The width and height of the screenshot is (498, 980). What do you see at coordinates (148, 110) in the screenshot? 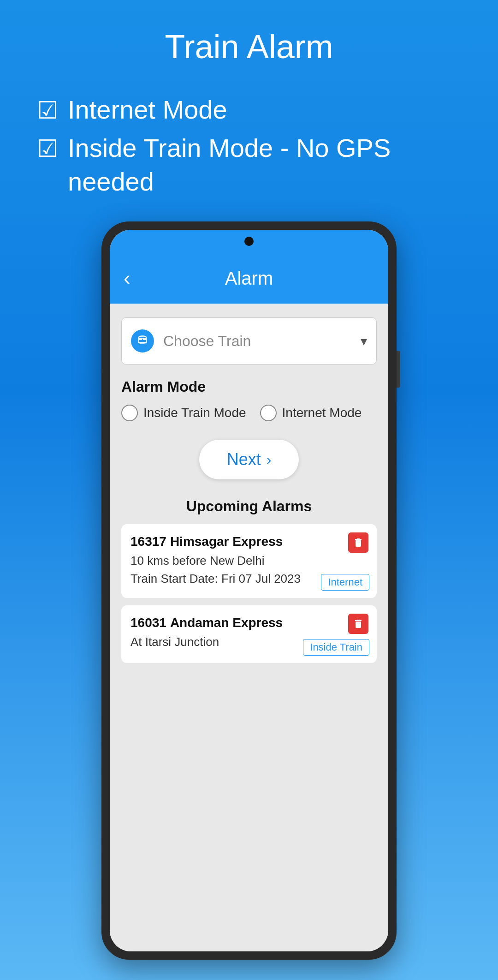
I see `feature-internet-mode-label: Internet Mode` at bounding box center [148, 110].